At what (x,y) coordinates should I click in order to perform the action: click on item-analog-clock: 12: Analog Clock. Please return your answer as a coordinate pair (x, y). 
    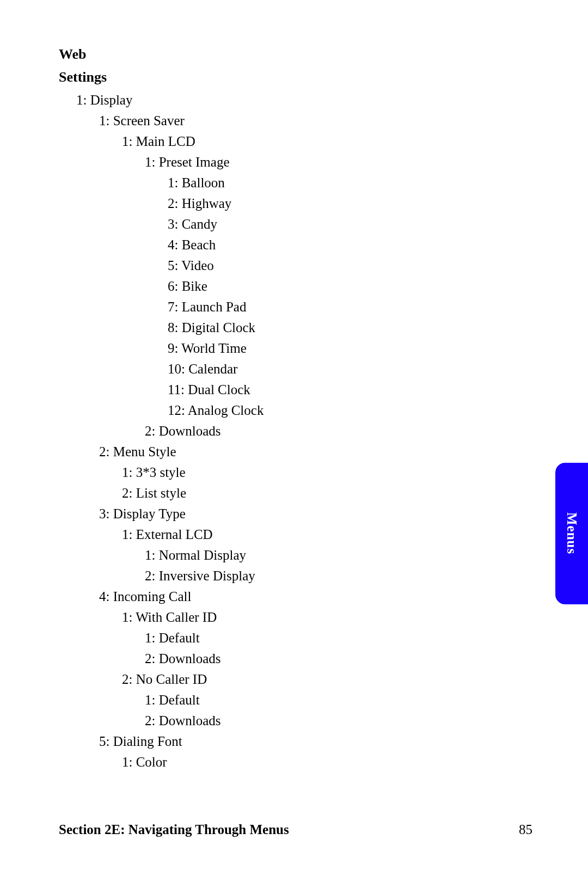
    Looking at the image, I should click on (320, 411).